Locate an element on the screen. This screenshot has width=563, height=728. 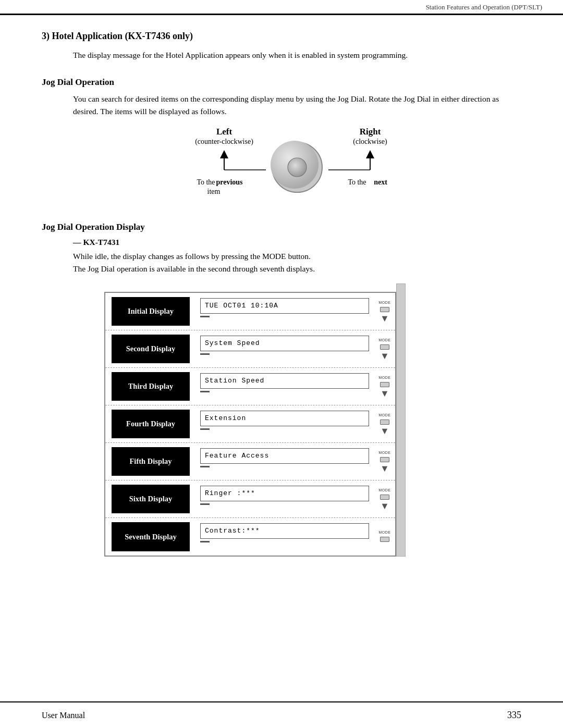
svg-text: (clockwise) is located at coordinates (370, 142).